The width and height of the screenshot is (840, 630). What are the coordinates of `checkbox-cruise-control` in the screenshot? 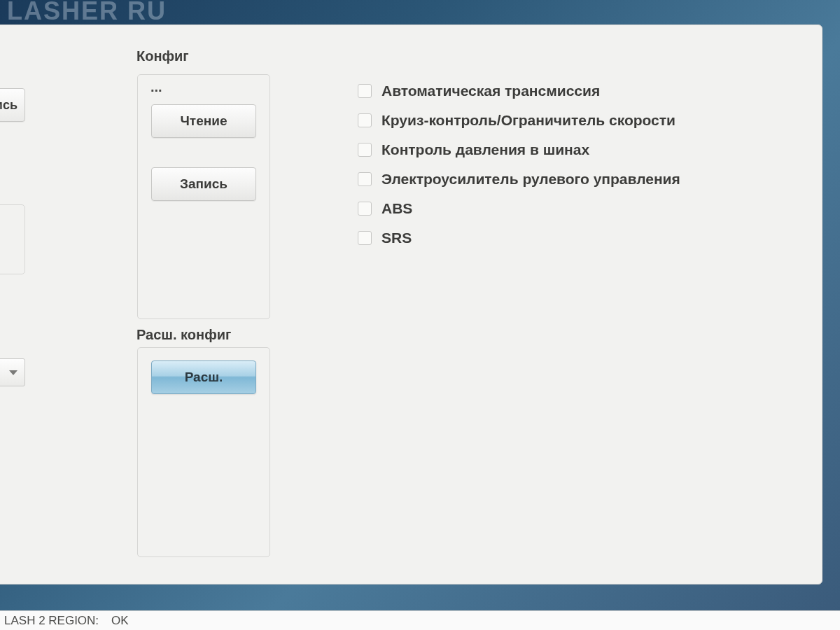 It's located at (365, 120).